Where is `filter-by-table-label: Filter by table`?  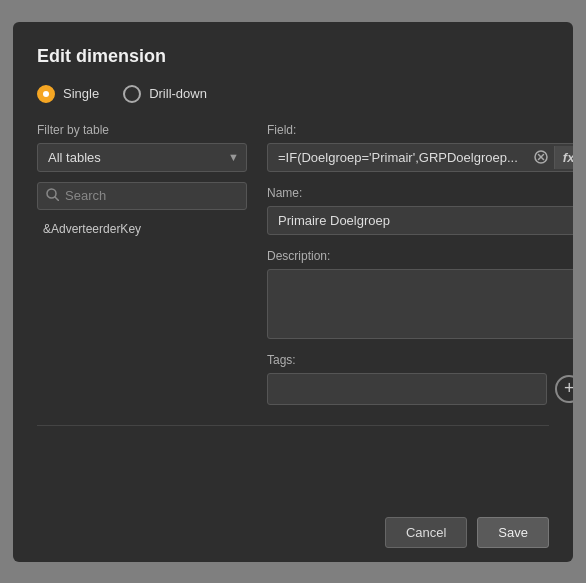
filter-by-table-label: Filter by table is located at coordinates (142, 130).